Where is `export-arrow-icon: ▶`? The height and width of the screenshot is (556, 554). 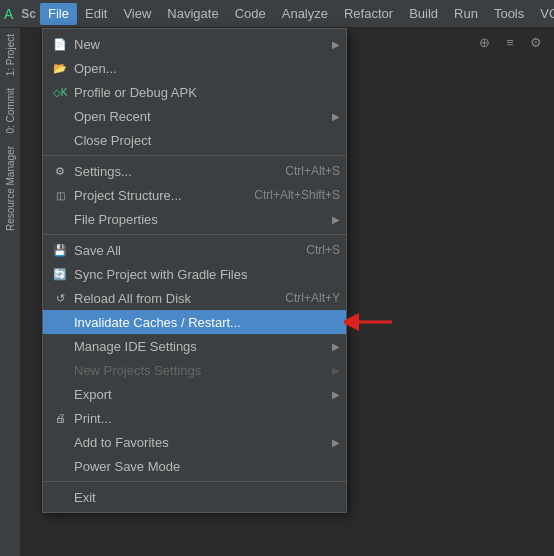
export-arrow-icon: ▶ is located at coordinates (336, 394).